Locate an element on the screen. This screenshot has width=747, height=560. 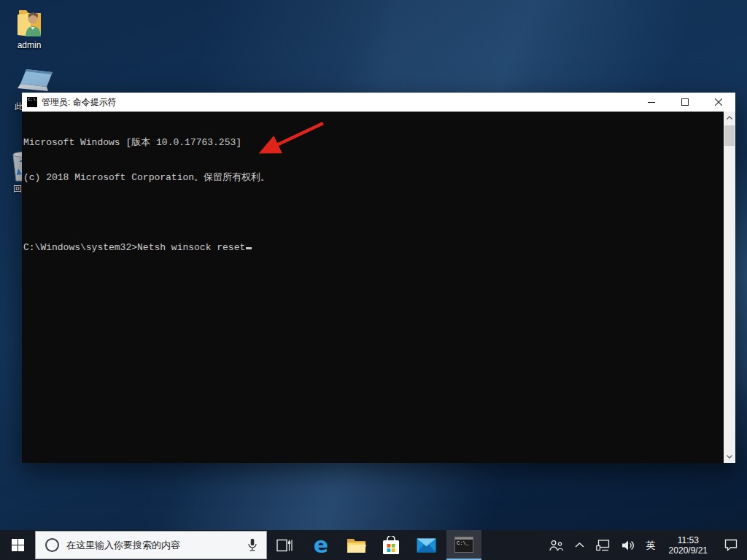
terminal-output-line: Microsoft Windows [版本 10.0.17763.253] is located at coordinates (373, 143).